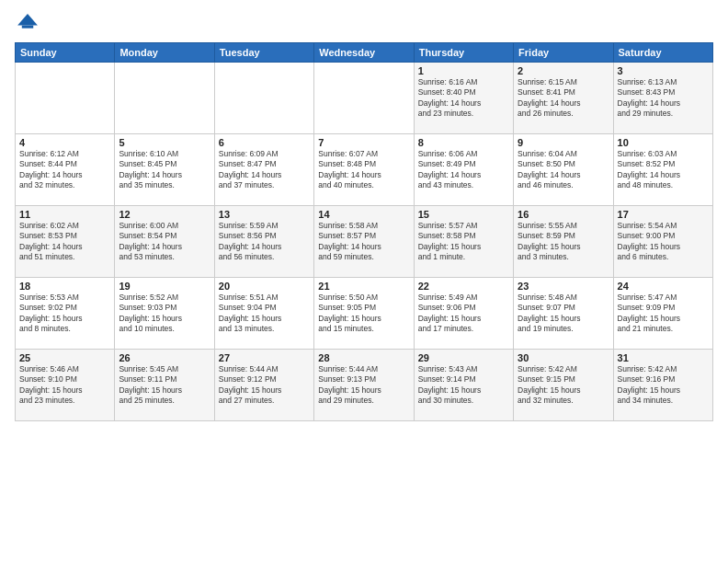  I want to click on day-number: 26, so click(164, 358).